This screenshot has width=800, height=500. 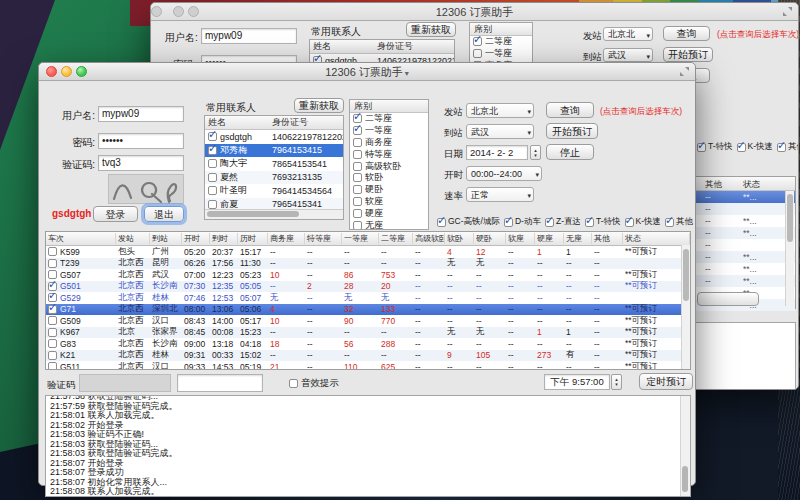 I want to click on back-window-titlebar: 12306 订票助手, so click(x=474, y=12).